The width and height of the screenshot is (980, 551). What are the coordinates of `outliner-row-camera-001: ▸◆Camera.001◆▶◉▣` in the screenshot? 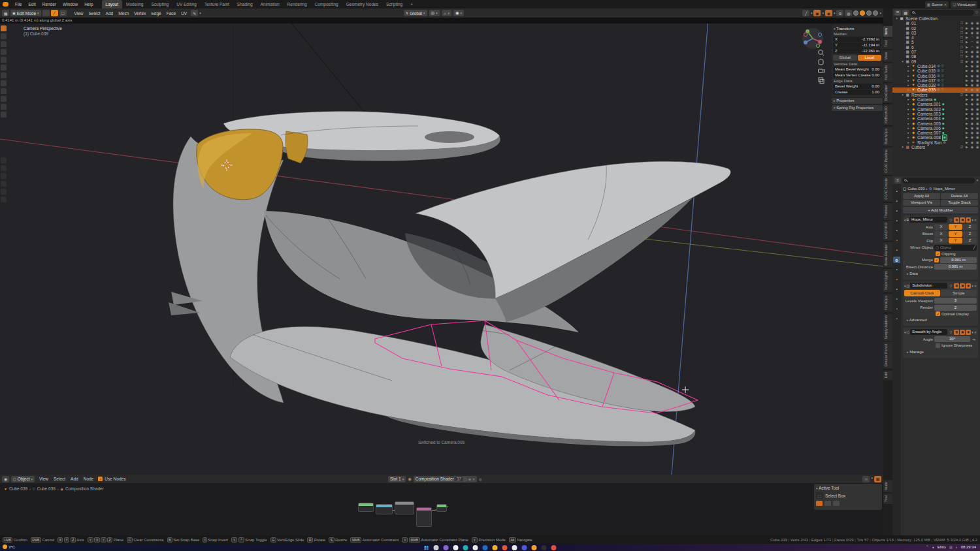 It's located at (936, 104).